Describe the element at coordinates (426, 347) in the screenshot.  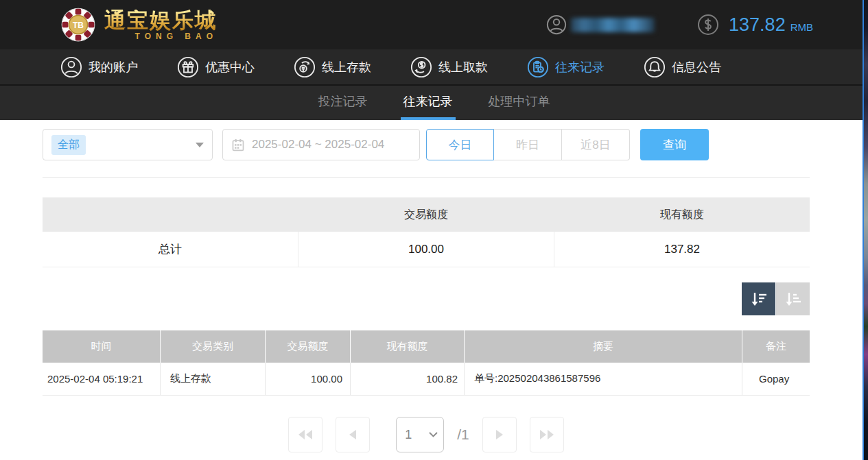
I see `records-table-header: 时间 交易类别 交易额度 现有额度 摘要 备注` at that location.